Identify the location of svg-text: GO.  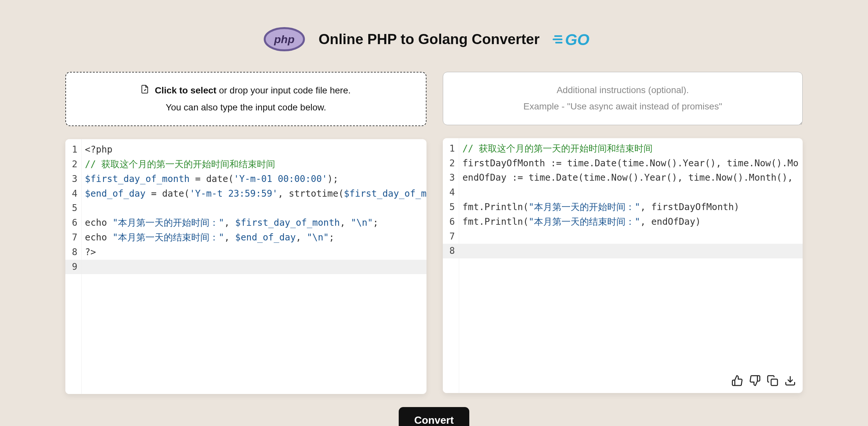
(578, 40).